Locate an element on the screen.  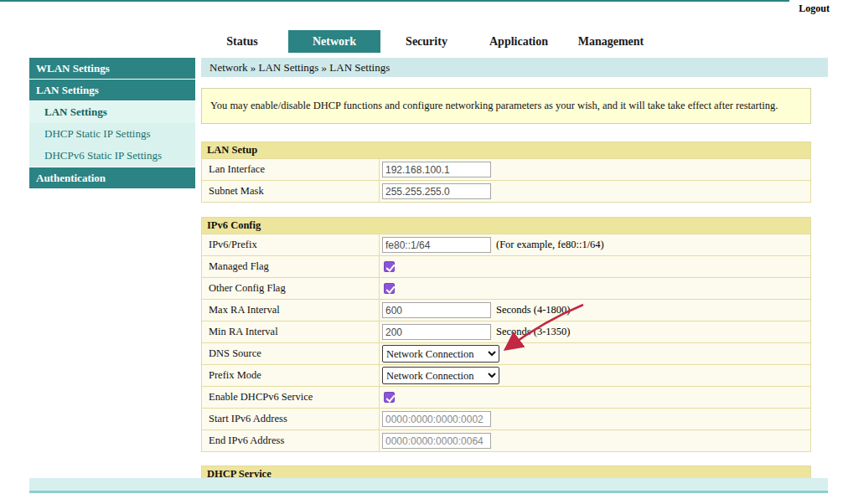
lan-setup-section-title: LAN Setup is located at coordinates (506, 151).